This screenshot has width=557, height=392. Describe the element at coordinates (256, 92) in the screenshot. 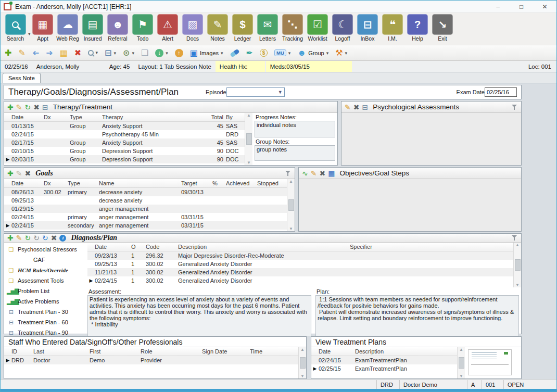

I see `episode-select: ▼` at that location.